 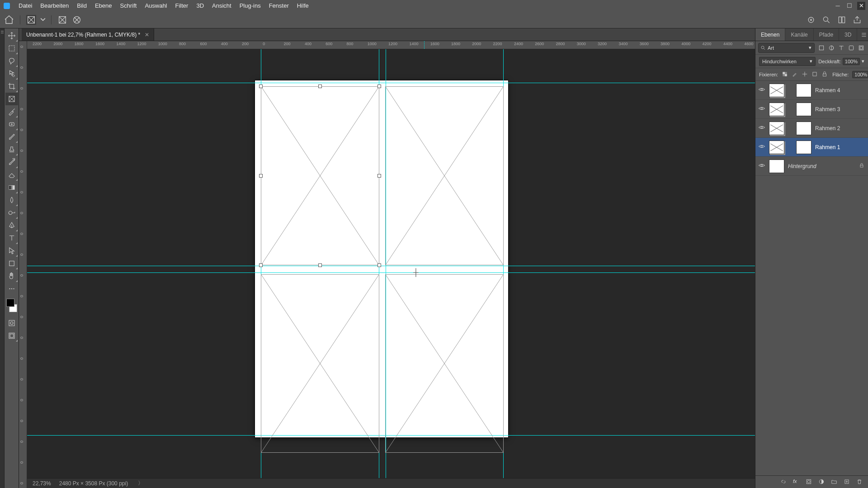 What do you see at coordinates (860, 75) in the screenshot?
I see `fill-value: 100%` at bounding box center [860, 75].